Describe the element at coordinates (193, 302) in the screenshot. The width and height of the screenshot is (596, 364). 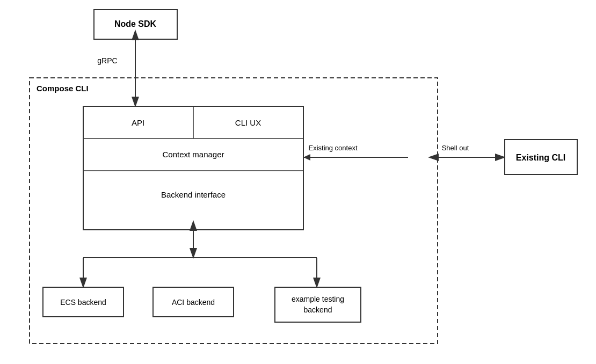
I see `aci-backend-label: ACI backend` at that location.